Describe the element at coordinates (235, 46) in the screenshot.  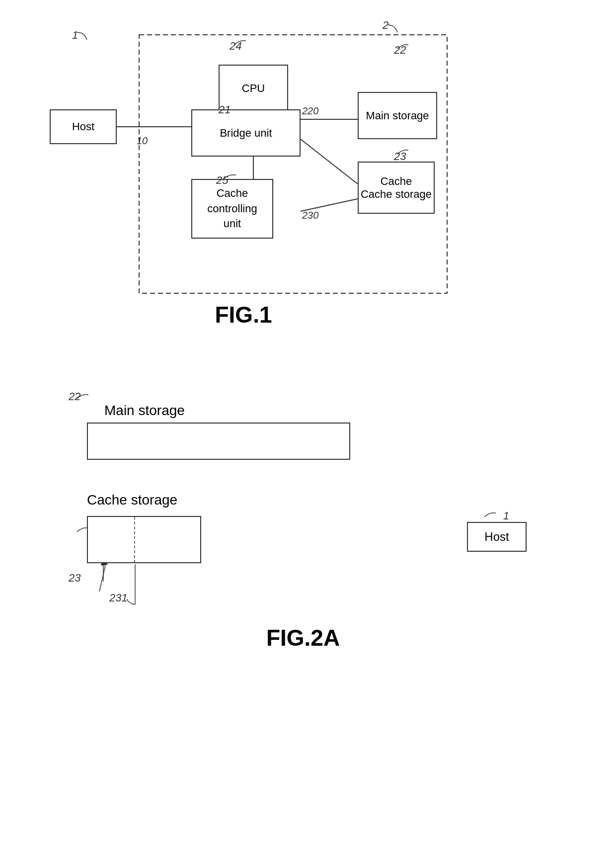
I see `ref-24: 24` at that location.